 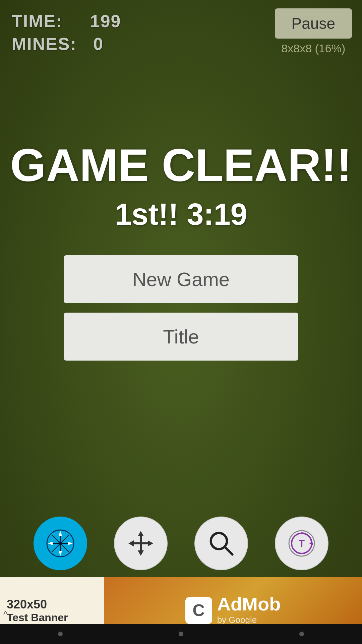 I want to click on title-button: Title, so click(x=181, y=337).